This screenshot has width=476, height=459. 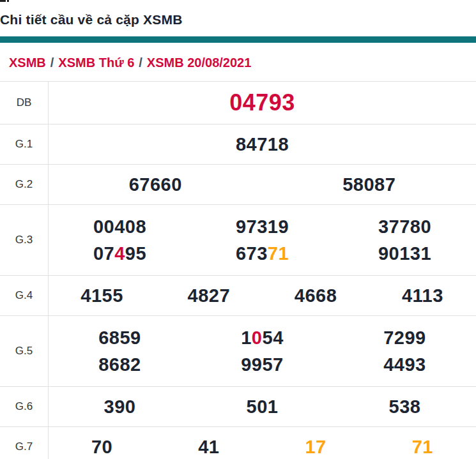 What do you see at coordinates (262, 227) in the screenshot?
I see `prize-line: 004089731937780` at bounding box center [262, 227].